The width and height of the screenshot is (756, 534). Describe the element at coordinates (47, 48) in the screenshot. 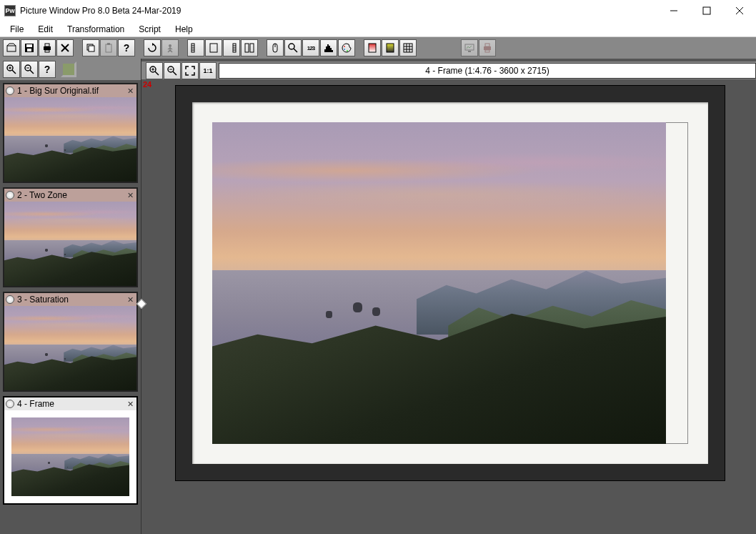

I see `print-button` at that location.